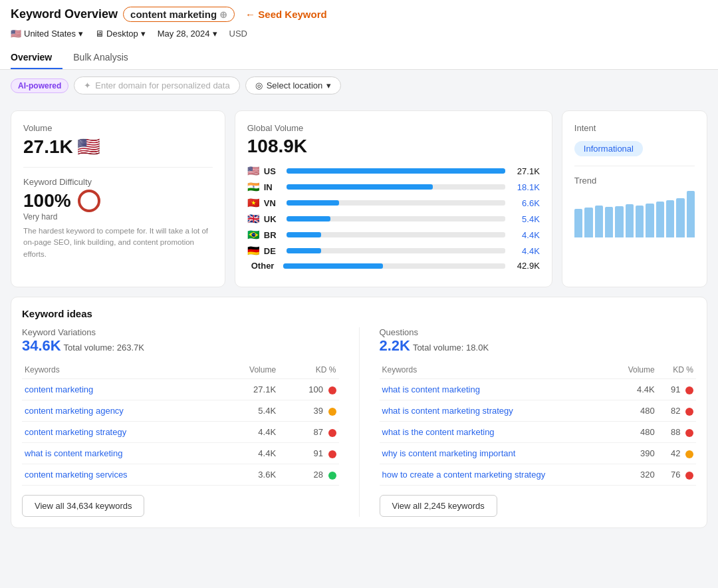  What do you see at coordinates (181, 390) in the screenshot?
I see `table-row: content marketing 27.1K 100` at bounding box center [181, 390].